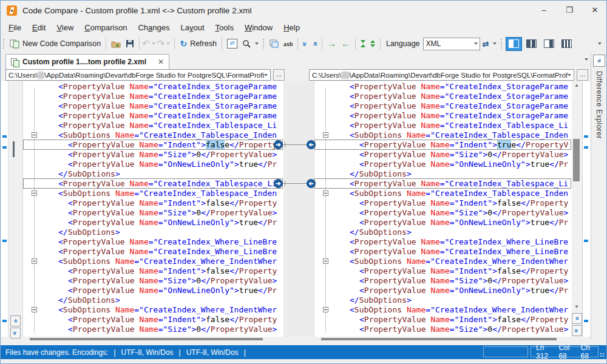 Image resolution: width=607 pixels, height=364 pixels. Describe the element at coordinates (15, 28) in the screenshot. I see `menu-item-file: File` at that location.